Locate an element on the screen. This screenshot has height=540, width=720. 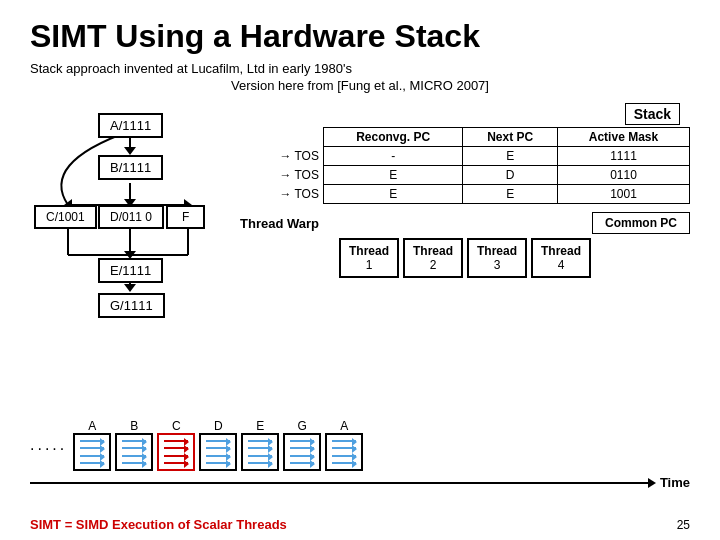
subtitle: Stack approach invented at Lucafilm, Ltd… is located at coordinates (360, 68).